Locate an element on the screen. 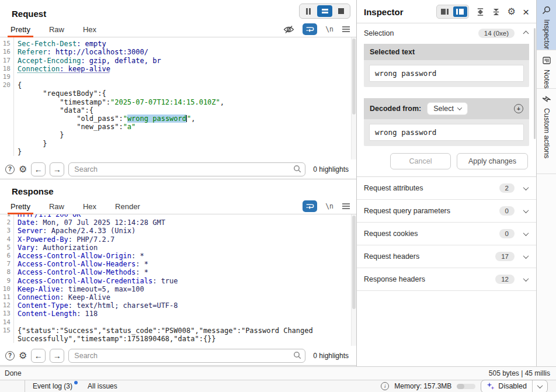 Image resolution: width=556 pixels, height=392 pixels. editor-line: "new_pass":"a" is located at coordinates (178, 127).